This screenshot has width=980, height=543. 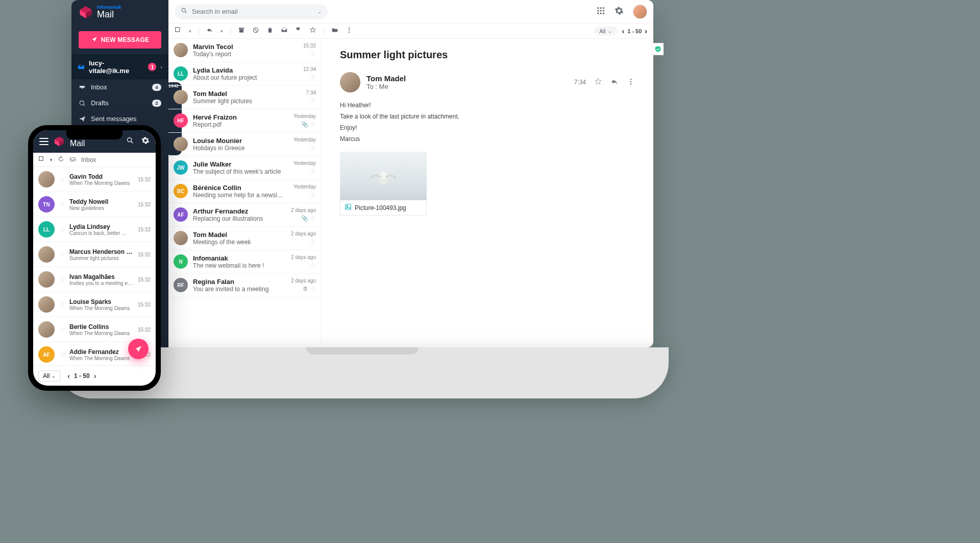 I want to click on message-row: LL Lydia Lavida About our future project…, so click(x=245, y=74).